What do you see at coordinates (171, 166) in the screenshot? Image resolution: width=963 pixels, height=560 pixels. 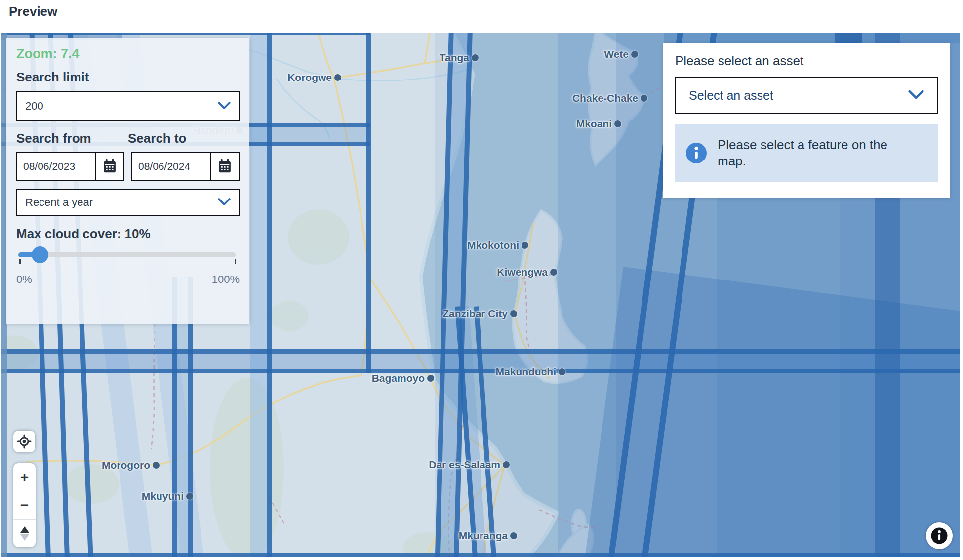 I see `search-to-value: 08/06/2024` at bounding box center [171, 166].